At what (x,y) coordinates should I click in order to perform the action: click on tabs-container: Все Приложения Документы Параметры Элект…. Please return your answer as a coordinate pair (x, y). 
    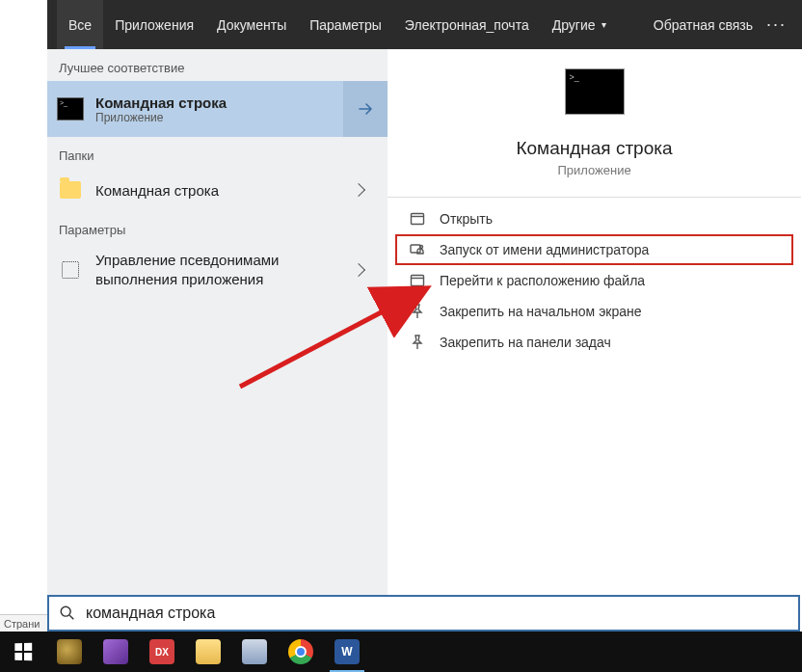
    Looking at the image, I should click on (337, 25).